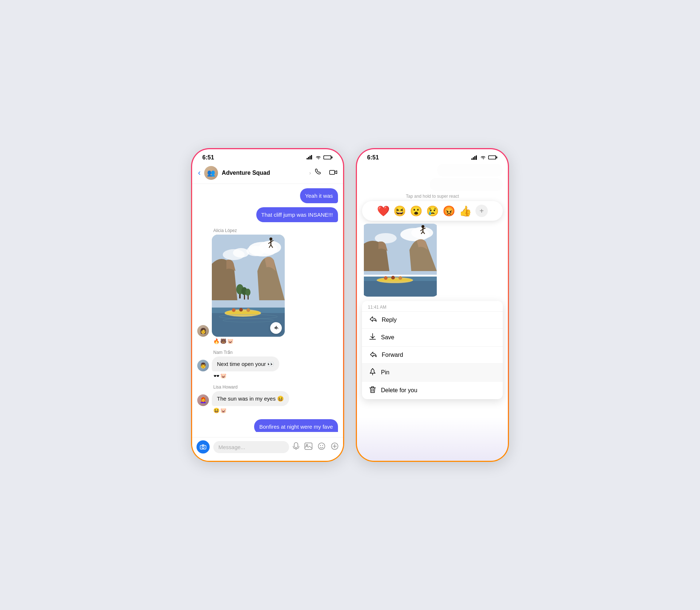  I want to click on message-row-bonfires: Bonfires at night were my fave ❤️ 🐷, so click(268, 425).